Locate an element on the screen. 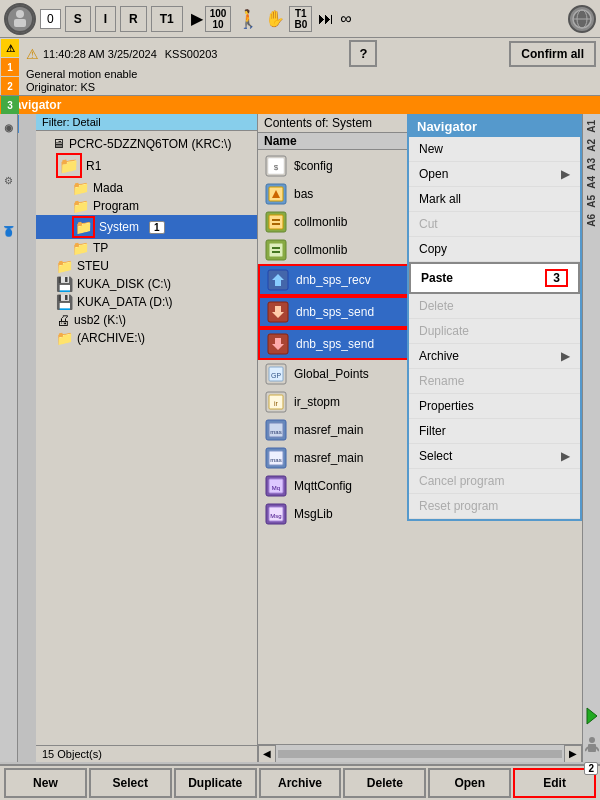 Image resolution: width=600 pixels, height=800 pixels. fast-forward-icon: ⏭ is located at coordinates (326, 19).